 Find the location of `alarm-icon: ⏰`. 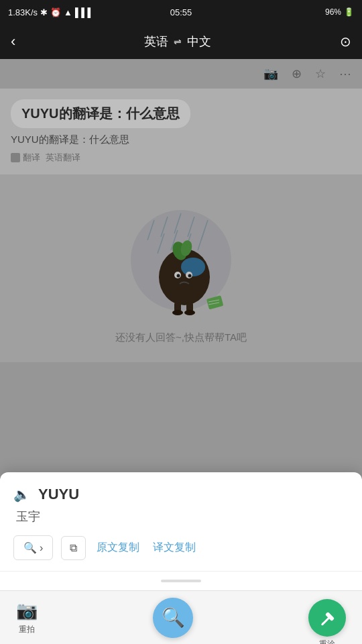

alarm-icon: ⏰ is located at coordinates (56, 12).